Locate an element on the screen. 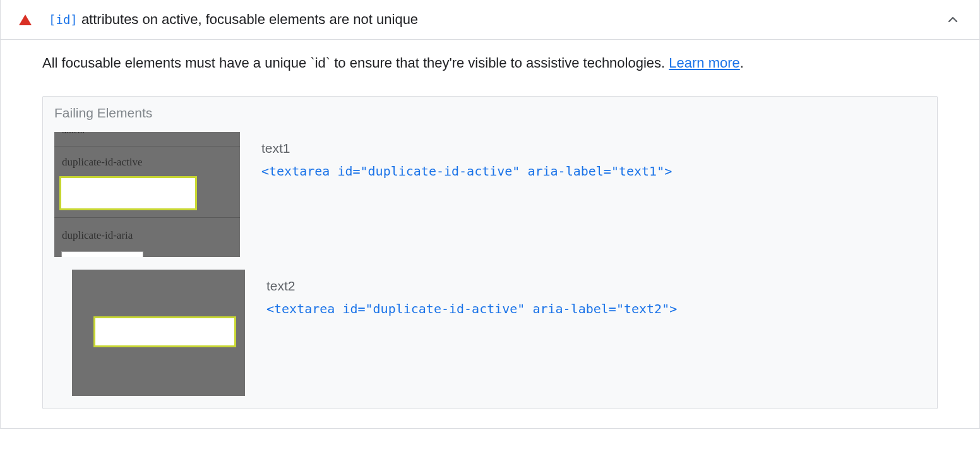 The image size is (980, 466). element-thumbnail: dlitem duplicate-id-active duplicate-id-… is located at coordinates (147, 194).